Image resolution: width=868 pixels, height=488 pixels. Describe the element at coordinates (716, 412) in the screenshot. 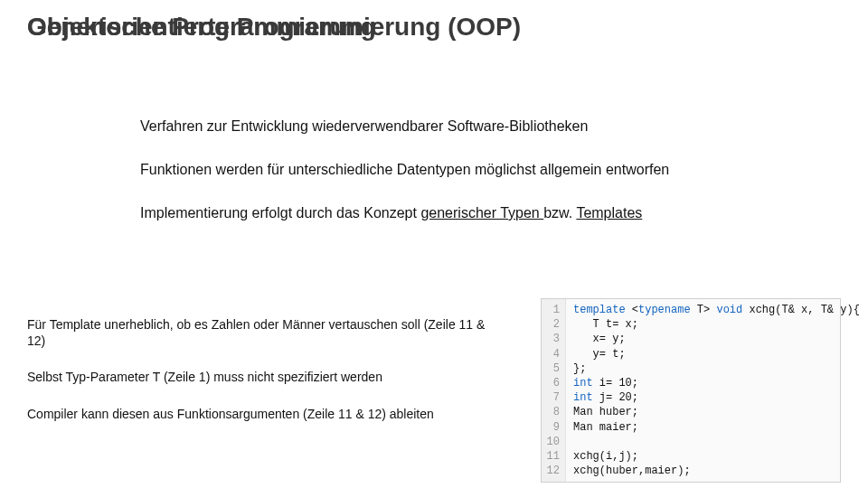

I see `code-line: Man huber;` at that location.